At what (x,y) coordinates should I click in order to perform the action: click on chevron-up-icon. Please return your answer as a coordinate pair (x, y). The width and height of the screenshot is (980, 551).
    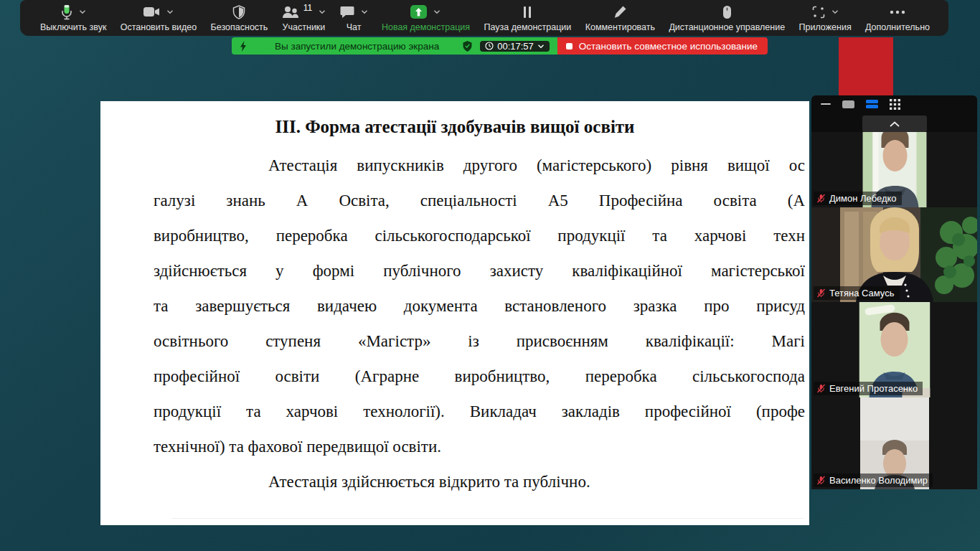
    Looking at the image, I should click on (895, 124).